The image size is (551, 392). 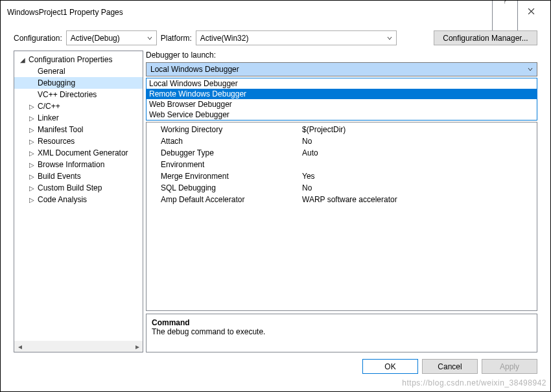 I want to click on tree-item: ▷VC++ Directories, so click(x=78, y=95).